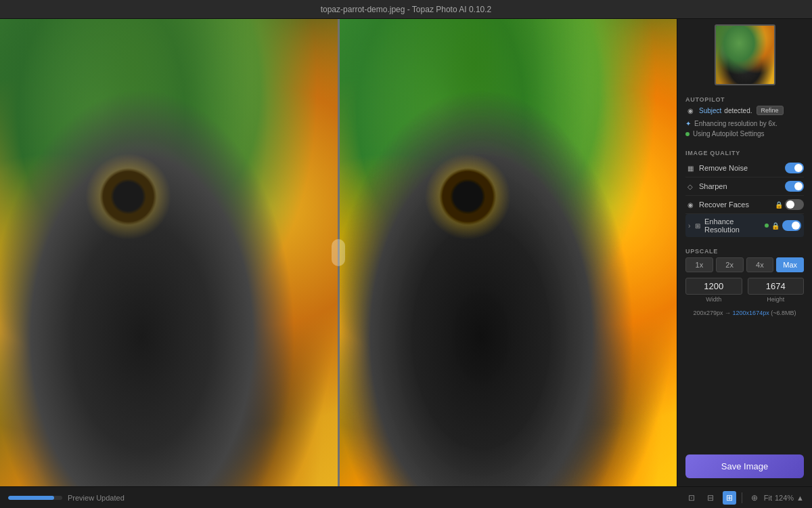 The height and width of the screenshot is (508, 812). What do you see at coordinates (783, 226) in the screenshot?
I see `enhance-resolution-right: 🔒` at bounding box center [783, 226].